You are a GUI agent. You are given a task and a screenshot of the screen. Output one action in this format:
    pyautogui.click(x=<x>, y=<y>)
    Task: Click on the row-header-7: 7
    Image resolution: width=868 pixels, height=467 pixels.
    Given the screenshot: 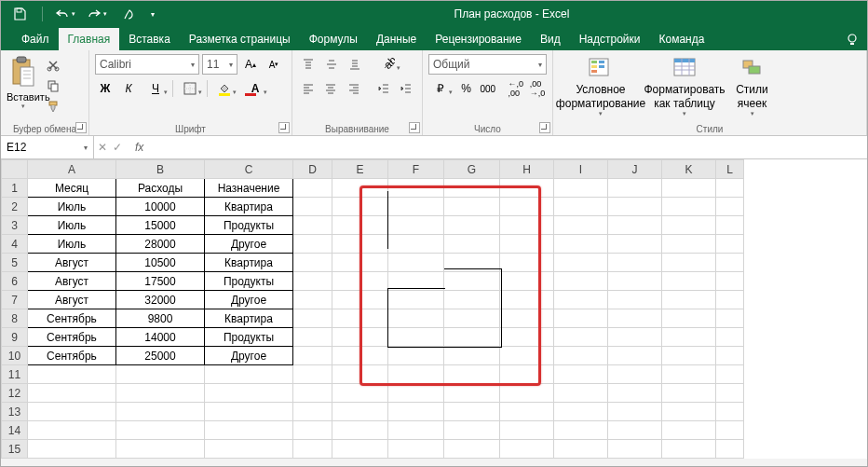 What is the action you would take?
    pyautogui.click(x=15, y=300)
    